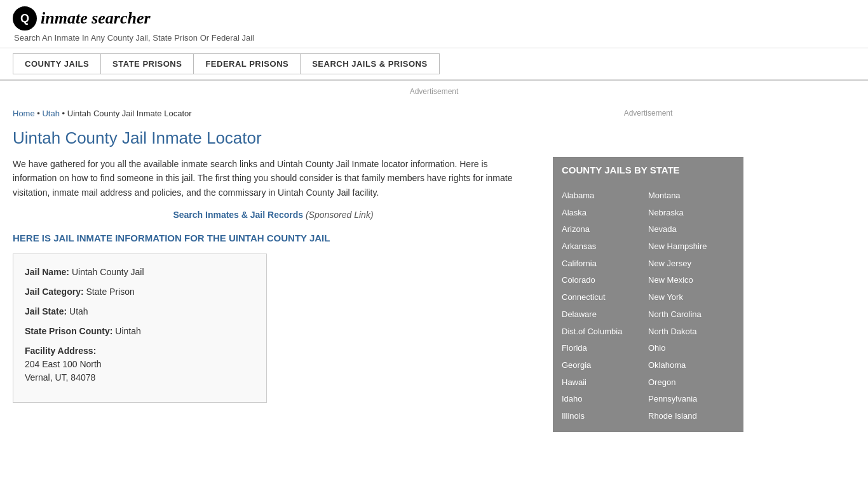 Image resolution: width=868 pixels, height=488 pixels. What do you see at coordinates (605, 297) in the screenshot?
I see `state-link-connecticut: Connecticut` at bounding box center [605, 297].